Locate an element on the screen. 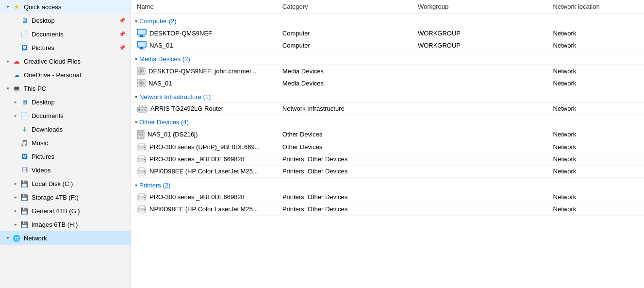 This screenshot has width=644, height=288. table-row: DESKTOP-QMS9NEF: john.cranmer... Media D… is located at coordinates (387, 71).